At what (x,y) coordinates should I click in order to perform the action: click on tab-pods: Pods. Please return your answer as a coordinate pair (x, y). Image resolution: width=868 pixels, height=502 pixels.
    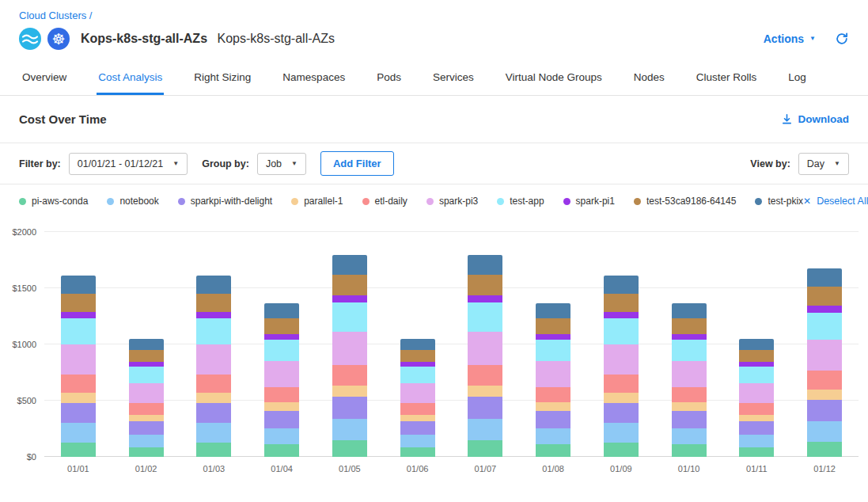
    Looking at the image, I should click on (389, 78).